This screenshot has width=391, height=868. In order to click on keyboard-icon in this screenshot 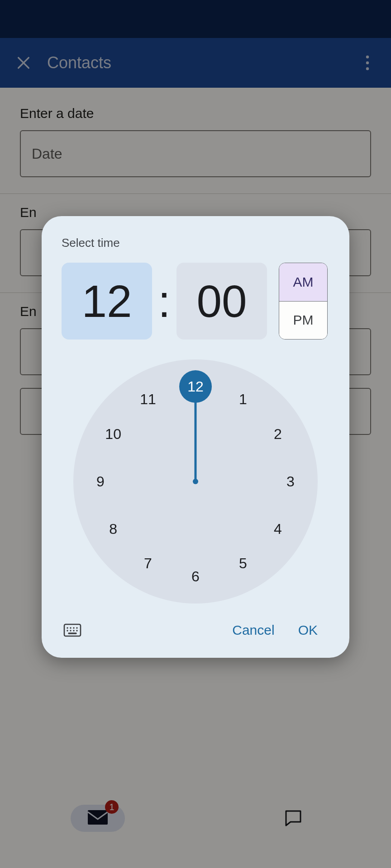, I will do `click(72, 630)`.